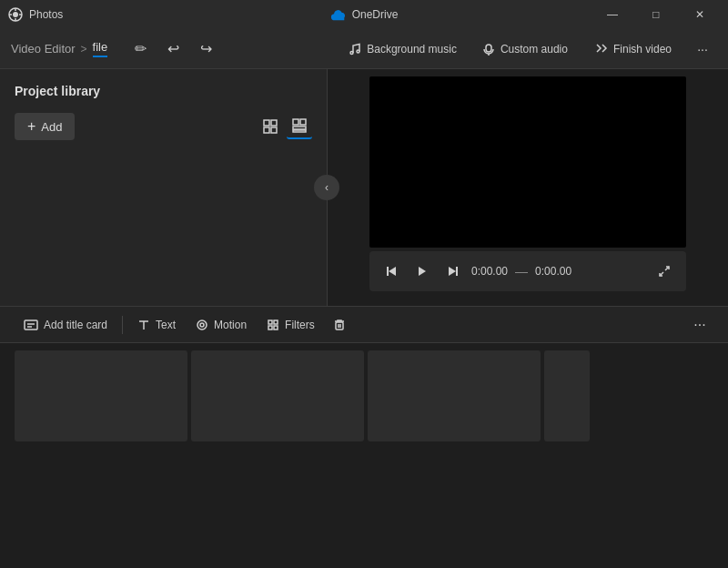 The height and width of the screenshot is (568, 728). What do you see at coordinates (700, 325) in the screenshot?
I see `more-options-button: ···` at bounding box center [700, 325].